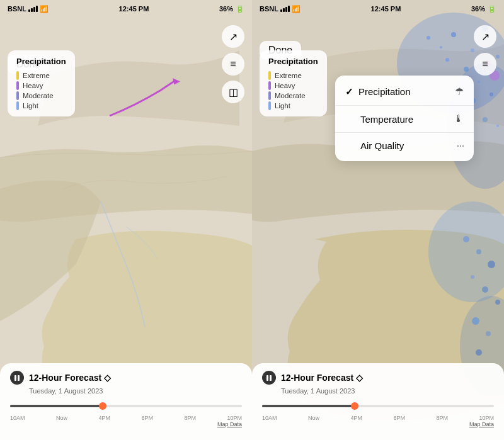 This screenshot has height=440, width=504. Describe the element at coordinates (226, 9) in the screenshot. I see `battery-text: 36%` at that location.